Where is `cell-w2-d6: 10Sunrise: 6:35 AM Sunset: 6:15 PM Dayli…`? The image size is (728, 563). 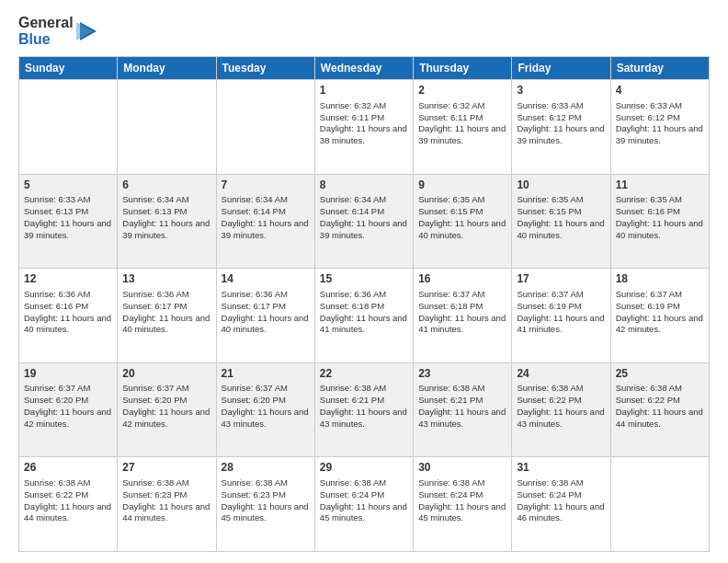 cell-w2-d6: 10Sunrise: 6:35 AM Sunset: 6:15 PM Dayli… is located at coordinates (561, 221).